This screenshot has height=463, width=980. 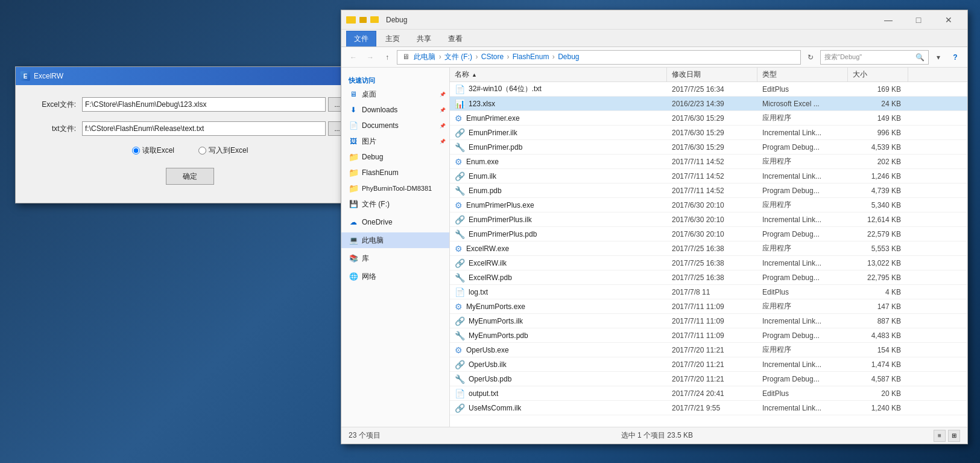 I want to click on sidebar-item-documents: 📄 Documents 📌, so click(x=396, y=126).